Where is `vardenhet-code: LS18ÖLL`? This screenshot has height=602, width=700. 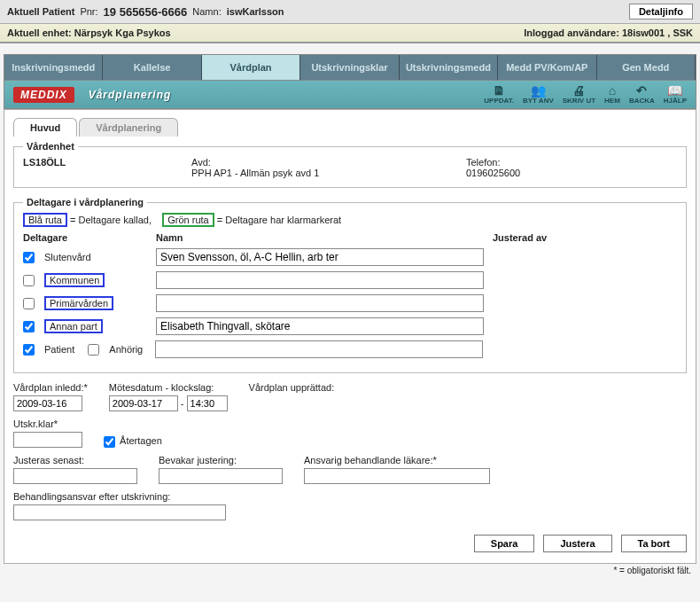
vardenhet-code: LS18ÖLL is located at coordinates (89, 168).